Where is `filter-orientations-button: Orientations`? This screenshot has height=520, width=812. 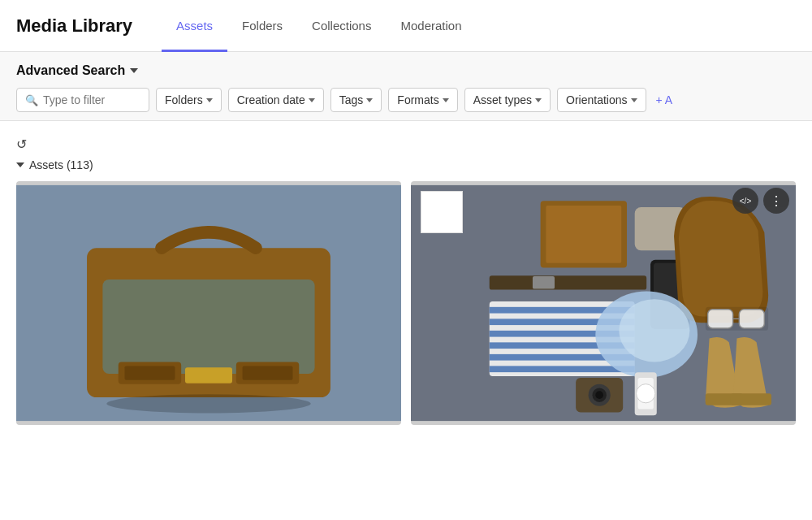
filter-orientations-button: Orientations is located at coordinates (601, 100).